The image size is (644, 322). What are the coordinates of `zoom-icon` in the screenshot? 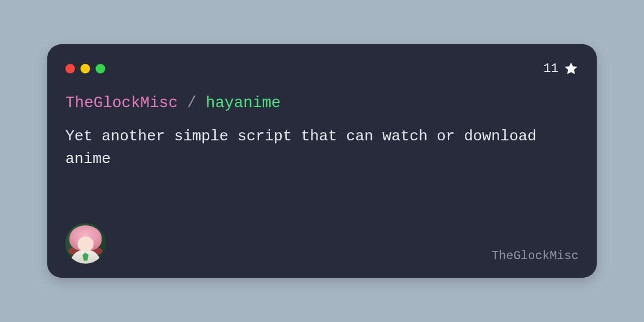 It's located at (101, 68).